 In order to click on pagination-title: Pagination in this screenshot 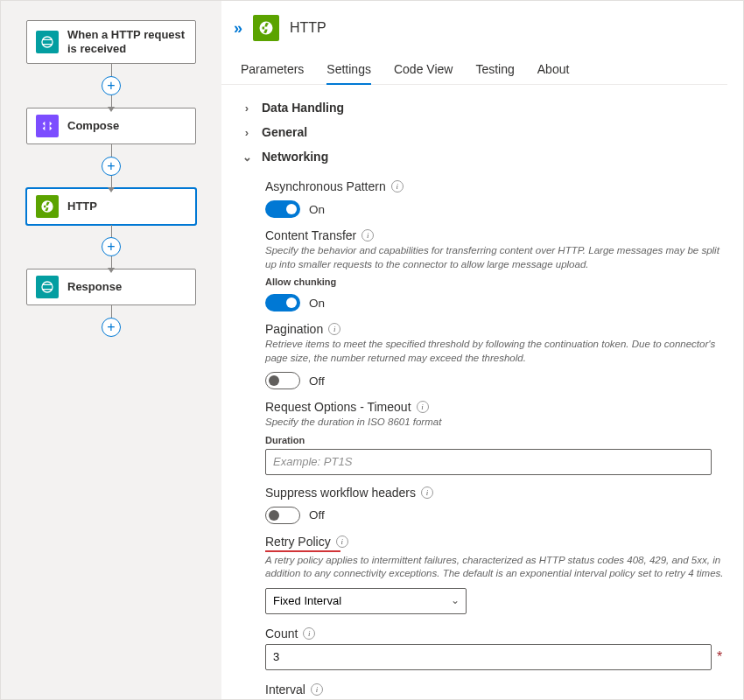, I will do `click(294, 329)`.